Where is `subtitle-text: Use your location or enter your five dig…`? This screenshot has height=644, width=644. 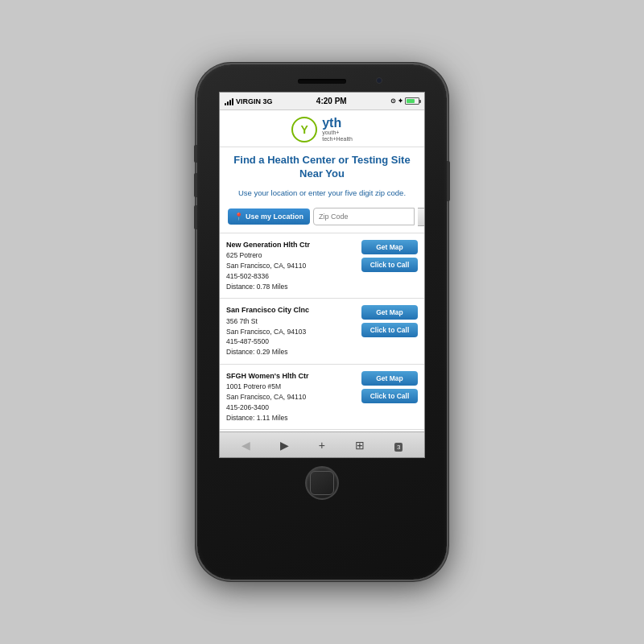
subtitle-text: Use your location or enter your five dig… is located at coordinates (322, 195).